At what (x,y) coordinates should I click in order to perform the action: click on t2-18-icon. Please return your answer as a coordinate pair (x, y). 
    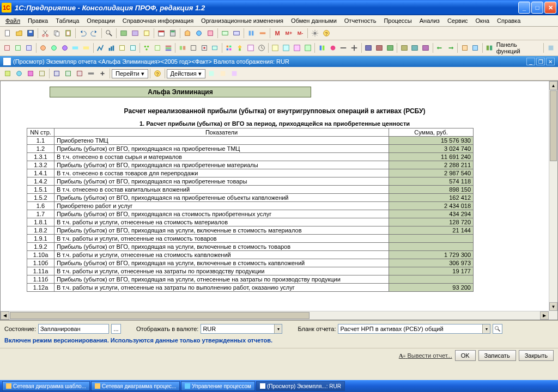
    Looking at the image, I should click on (204, 48).